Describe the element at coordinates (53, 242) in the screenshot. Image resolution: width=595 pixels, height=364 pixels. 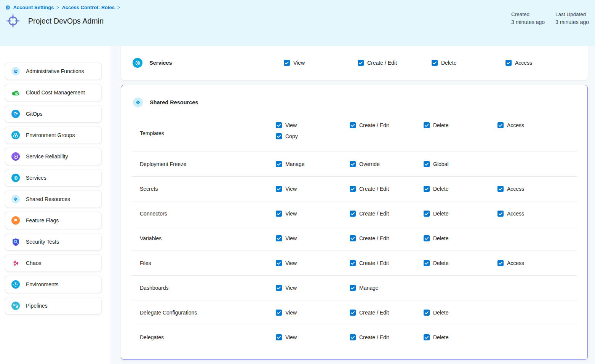
I see `sidebar-item-security-tests: Security Tests` at that location.